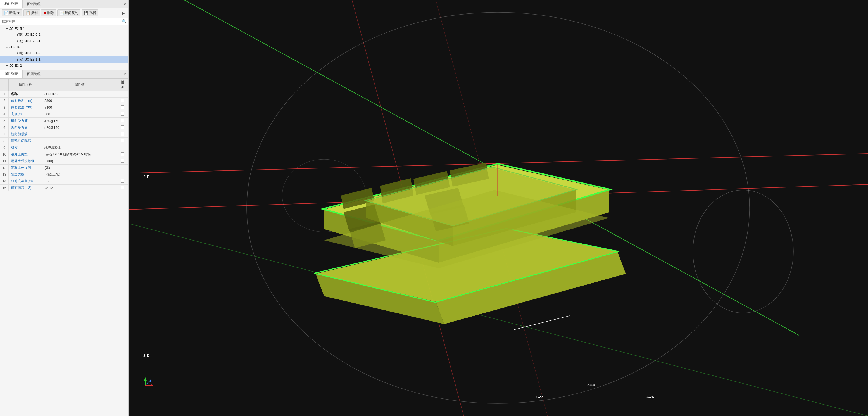  Describe the element at coordinates (80, 85) in the screenshot. I see `col-prop-value: 属性值` at that location.